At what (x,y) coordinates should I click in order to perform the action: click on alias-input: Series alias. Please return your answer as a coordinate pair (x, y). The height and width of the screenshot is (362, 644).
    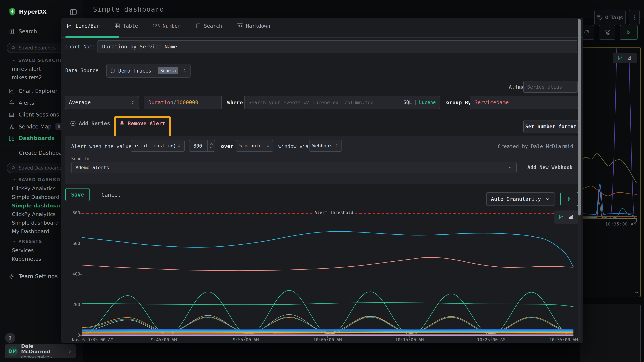
    Looking at the image, I should click on (550, 87).